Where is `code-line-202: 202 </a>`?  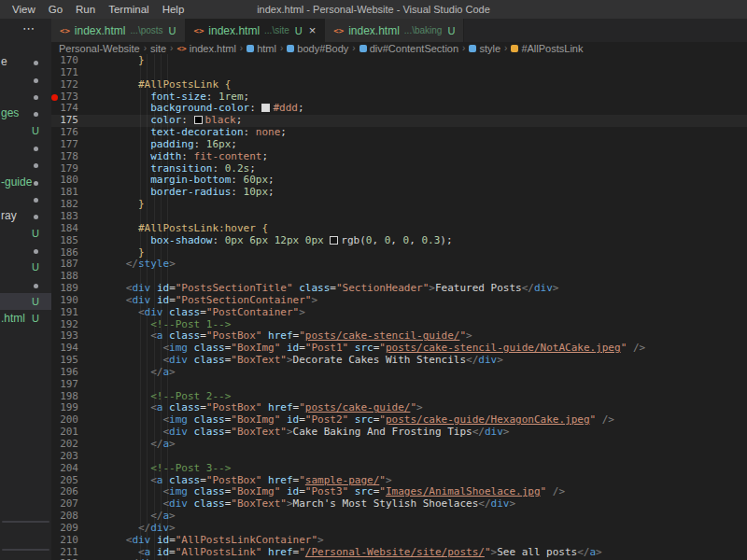
code-line-202: 202 </a> is located at coordinates (400, 444).